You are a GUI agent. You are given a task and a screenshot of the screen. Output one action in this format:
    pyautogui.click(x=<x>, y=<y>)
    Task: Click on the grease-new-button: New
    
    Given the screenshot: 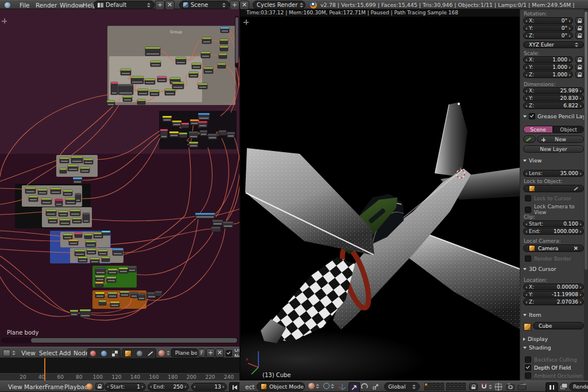 What is the action you would take?
    pyautogui.click(x=560, y=139)
    